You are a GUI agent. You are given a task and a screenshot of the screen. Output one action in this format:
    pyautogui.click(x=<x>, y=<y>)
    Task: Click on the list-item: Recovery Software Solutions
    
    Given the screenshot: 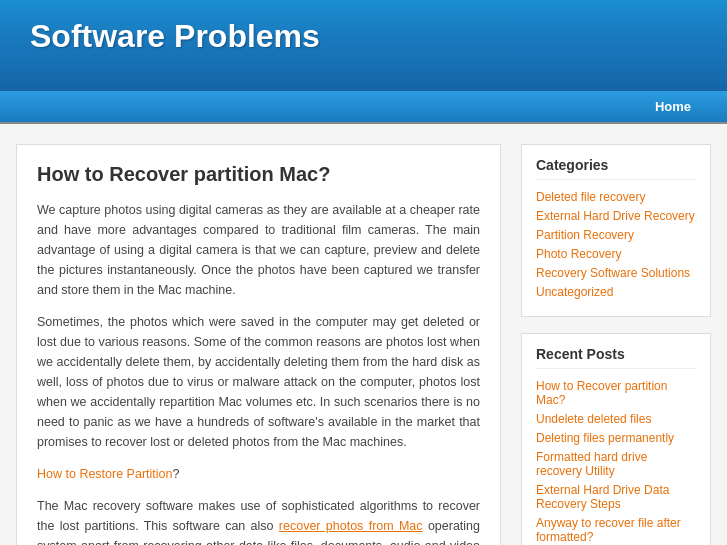 What is the action you would take?
    pyautogui.click(x=616, y=273)
    